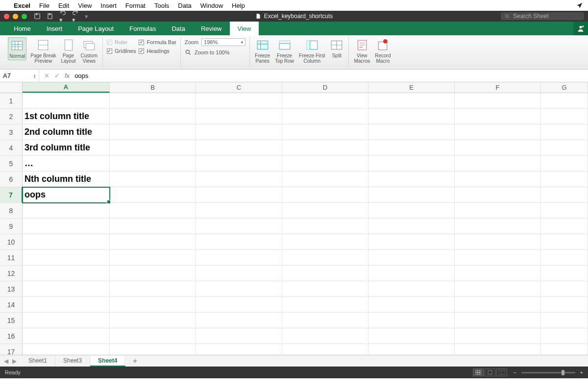 The width and height of the screenshot is (588, 392). Describe the element at coordinates (564, 195) in the screenshot. I see `cell-G7` at that location.